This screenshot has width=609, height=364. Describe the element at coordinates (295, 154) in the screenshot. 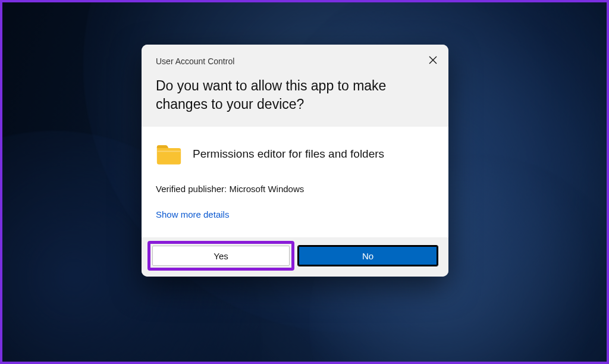

I see `app-identity-row: Permissions editor for files and folders` at that location.